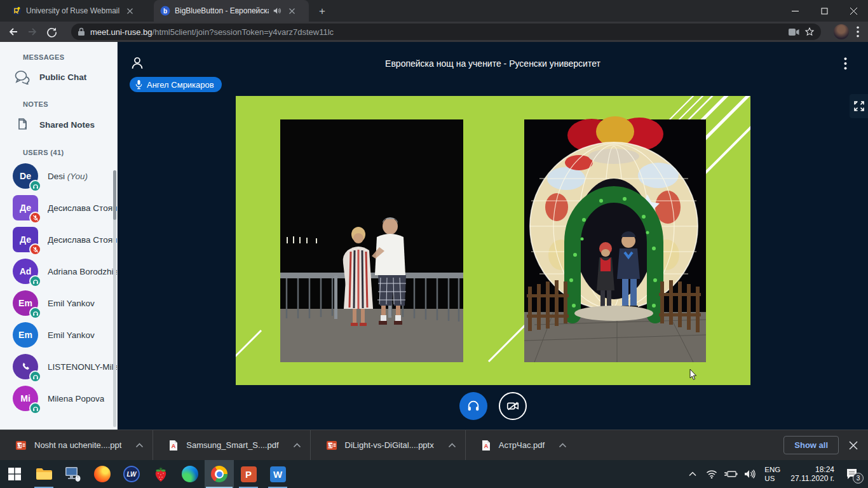  What do you see at coordinates (693, 474) in the screenshot?
I see `chevron-up-icon` at bounding box center [693, 474].